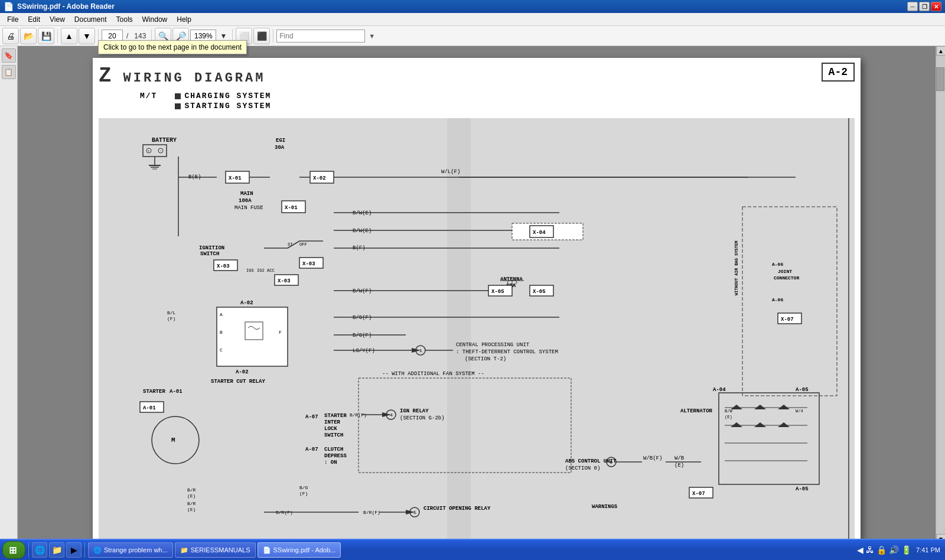  Describe the element at coordinates (247, 194) in the screenshot. I see `svg-text: MAIN` at that location.